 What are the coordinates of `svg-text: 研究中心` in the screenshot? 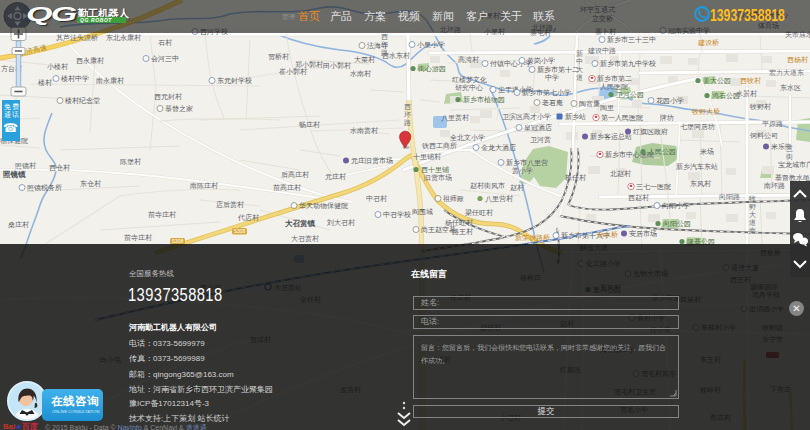 It's located at (469, 88).